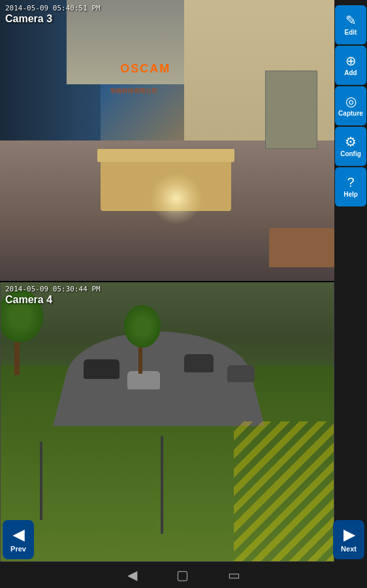 The image size is (367, 588). What do you see at coordinates (351, 101) in the screenshot?
I see `capture-icon: ◎` at bounding box center [351, 101].